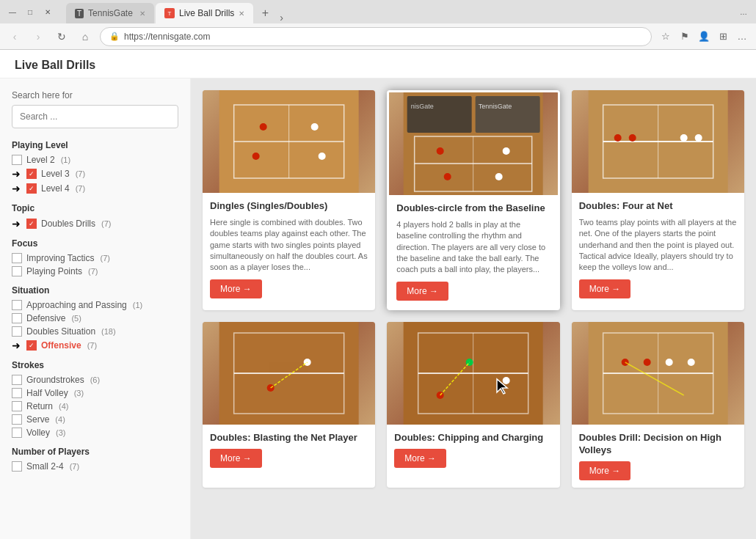 The image size is (756, 539). I want to click on maximize-button: □, so click(30, 12).